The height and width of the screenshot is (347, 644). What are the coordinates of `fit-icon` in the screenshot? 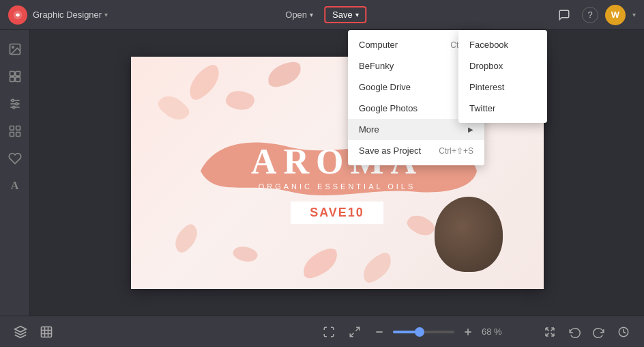 It's located at (550, 332).